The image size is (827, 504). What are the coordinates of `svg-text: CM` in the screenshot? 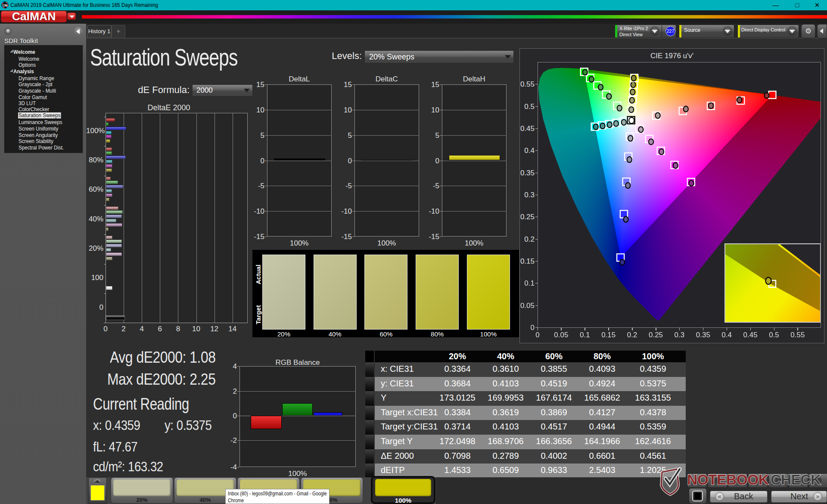 It's located at (5, 5).